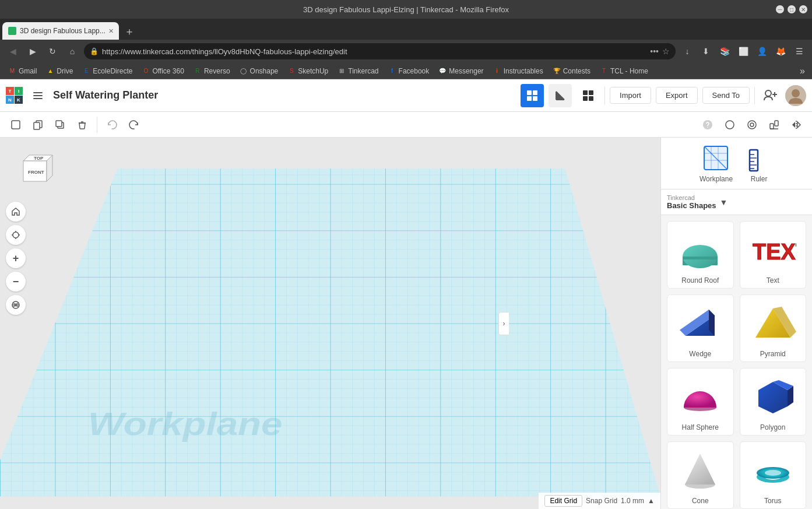 The image size is (812, 509). I want to click on workplane-tool: Workplane, so click(716, 163).